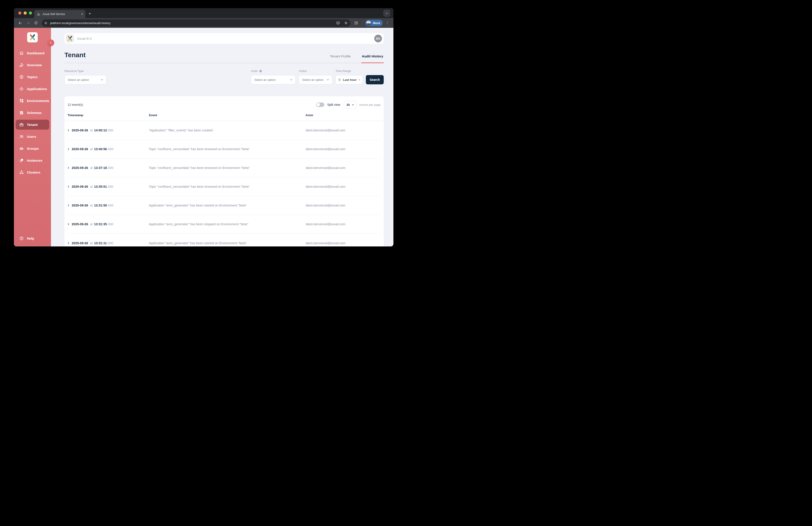 This screenshot has width=812, height=526. I want to click on event-count: 12 event(s), so click(192, 104).